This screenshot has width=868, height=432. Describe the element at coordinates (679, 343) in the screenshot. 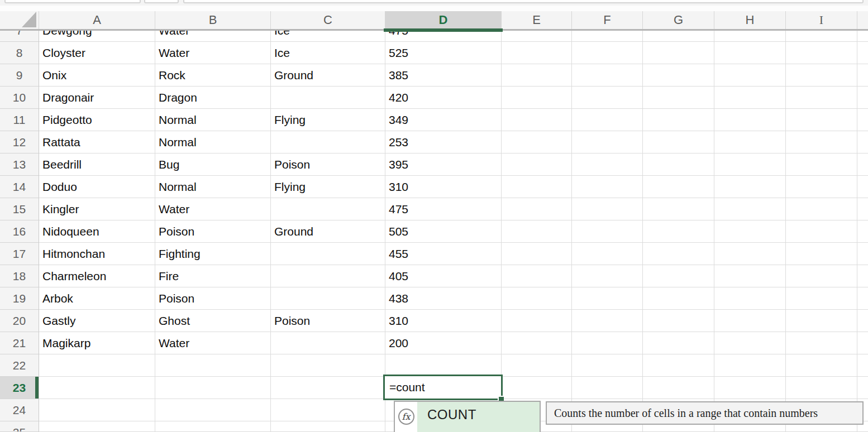

I see `cell-G21` at that location.